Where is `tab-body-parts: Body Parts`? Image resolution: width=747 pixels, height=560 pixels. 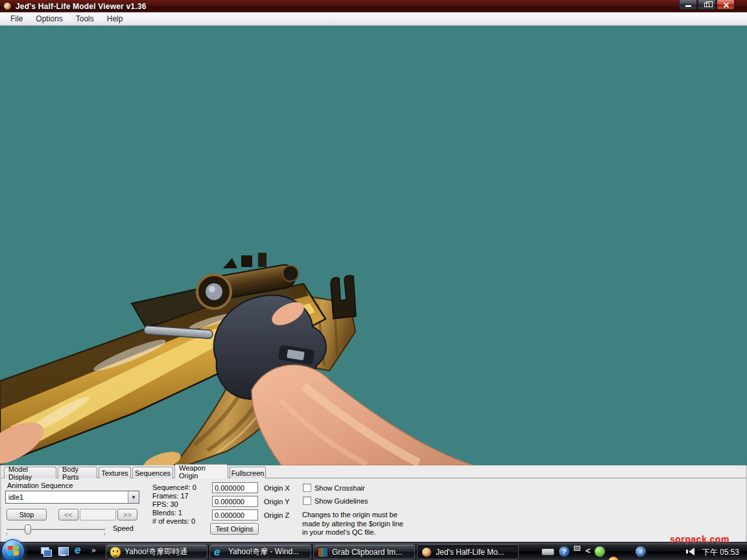 tab-body-parts: Body Parts is located at coordinates (78, 472).